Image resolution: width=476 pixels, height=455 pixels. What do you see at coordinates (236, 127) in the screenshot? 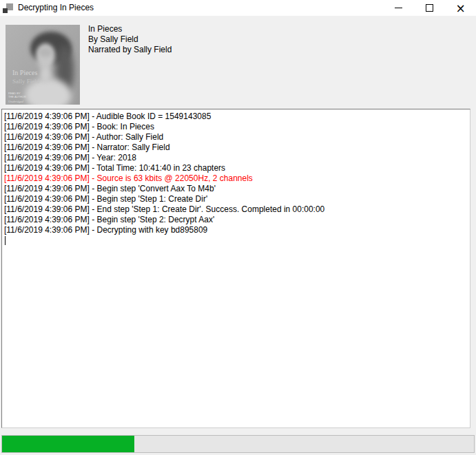
I see `log-line: [11/6/2019 4:39:06 PM] - Book: In Pieces` at bounding box center [236, 127].